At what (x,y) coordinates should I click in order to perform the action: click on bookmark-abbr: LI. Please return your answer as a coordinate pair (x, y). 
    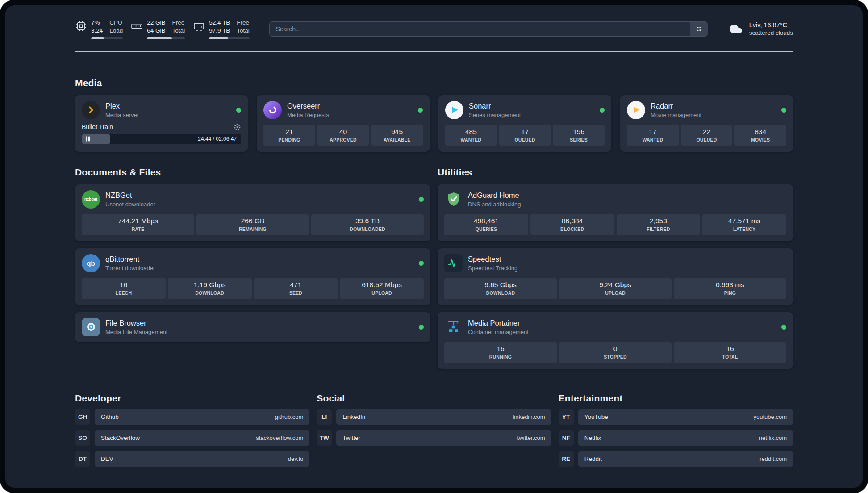
    Looking at the image, I should click on (324, 417).